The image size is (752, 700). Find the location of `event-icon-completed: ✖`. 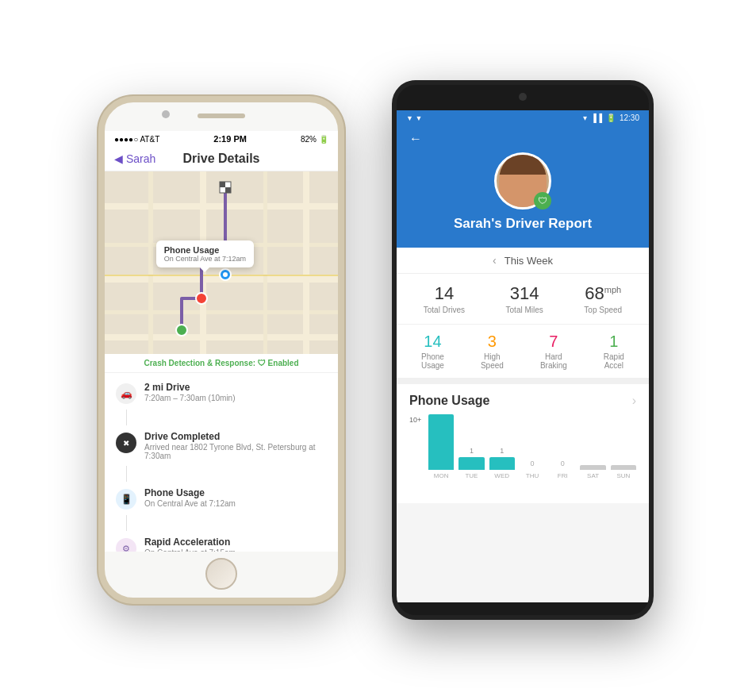

event-icon-completed: ✖ is located at coordinates (126, 443).